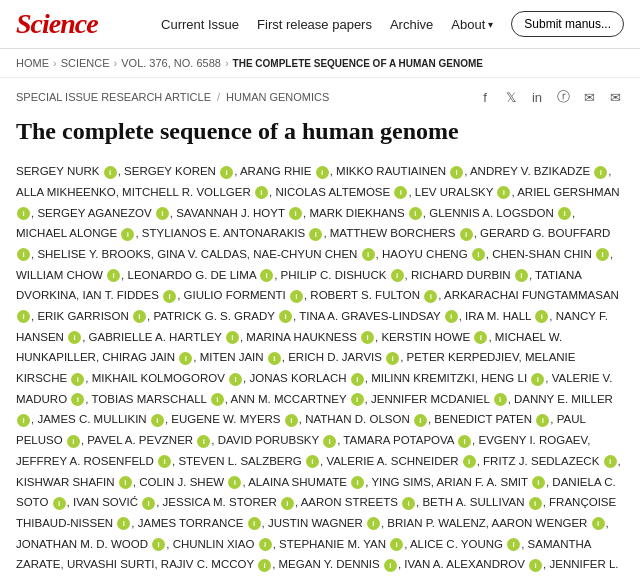  Describe the element at coordinates (86, 63) in the screenshot. I see `breadcrumb-science: SCIENCE` at that location.